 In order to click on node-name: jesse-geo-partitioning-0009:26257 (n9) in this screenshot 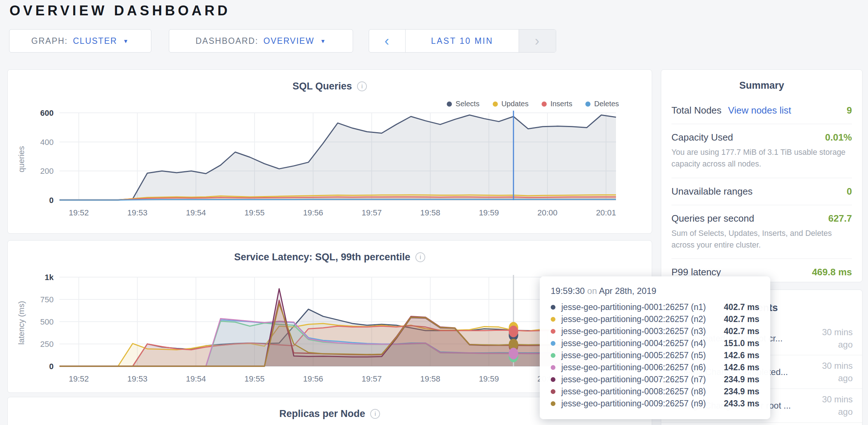, I will do `click(643, 404)`.